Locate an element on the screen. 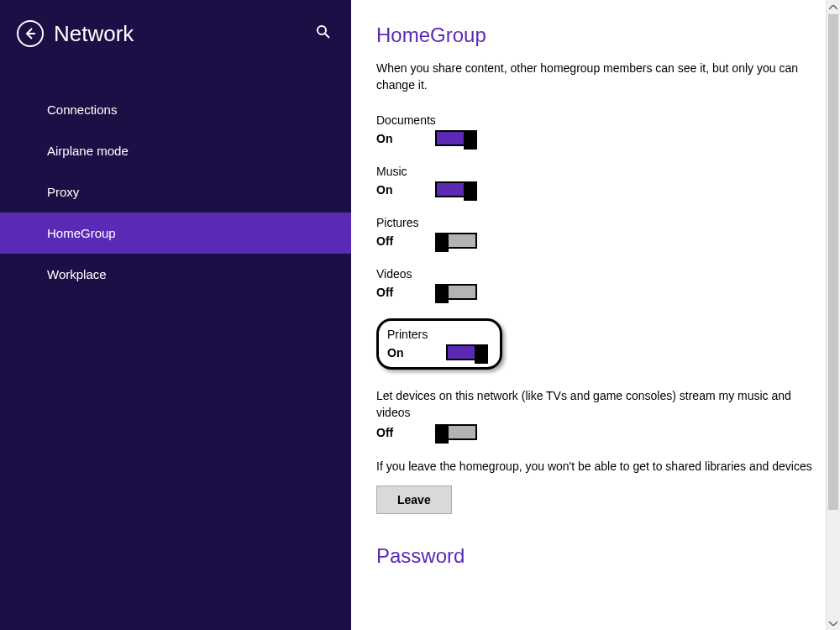 The height and width of the screenshot is (630, 840). back-button is located at coordinates (30, 34).